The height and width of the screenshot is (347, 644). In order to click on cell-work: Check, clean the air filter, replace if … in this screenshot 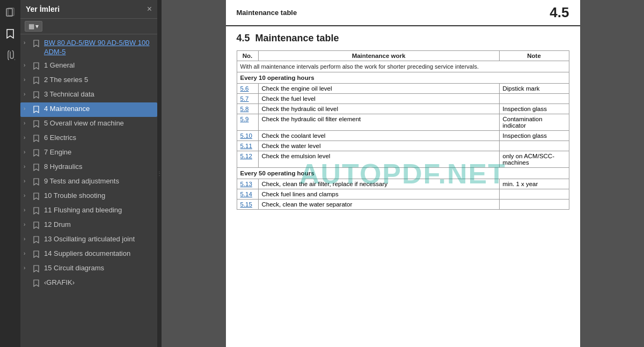, I will do `click(379, 184)`.